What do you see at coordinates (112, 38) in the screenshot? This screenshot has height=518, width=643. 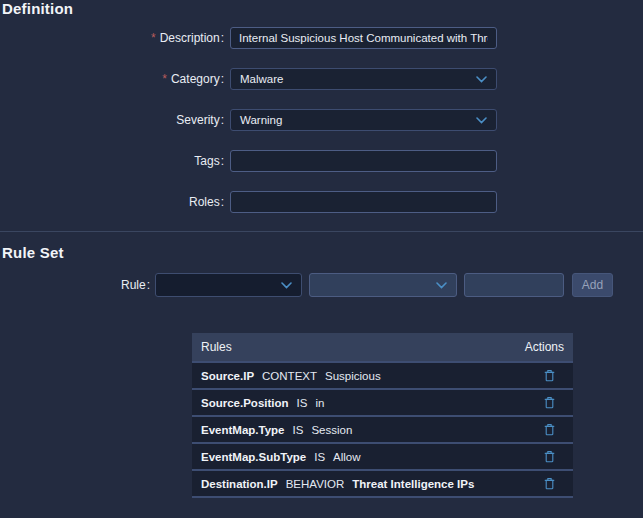 I see `description-label: Description` at bounding box center [112, 38].